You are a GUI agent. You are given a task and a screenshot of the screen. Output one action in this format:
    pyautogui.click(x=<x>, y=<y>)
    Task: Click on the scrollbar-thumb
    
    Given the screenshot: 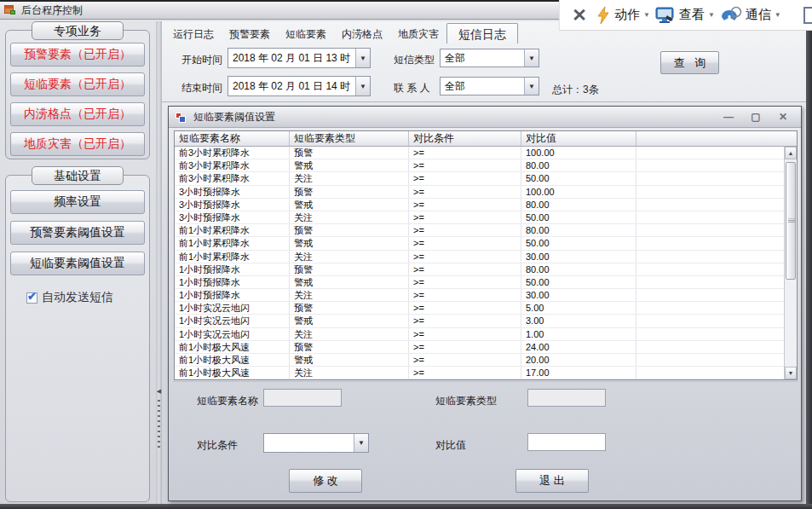 What is the action you would take?
    pyautogui.click(x=791, y=221)
    